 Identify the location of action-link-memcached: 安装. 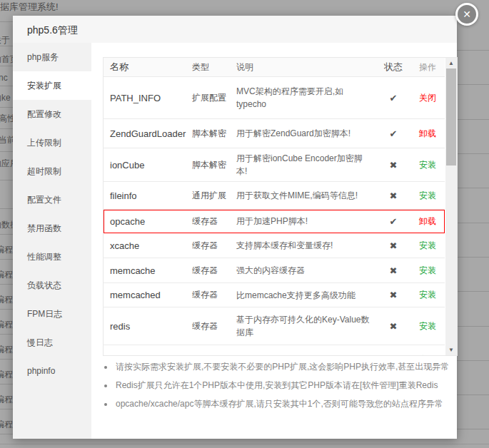
(428, 295).